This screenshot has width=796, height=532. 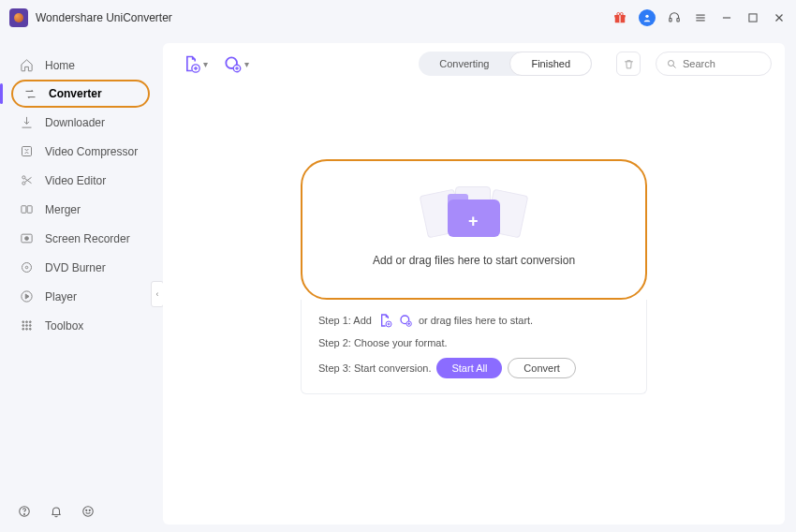 I want to click on sidebar-item-dvd-burner: DVD Burner, so click(x=79, y=268).